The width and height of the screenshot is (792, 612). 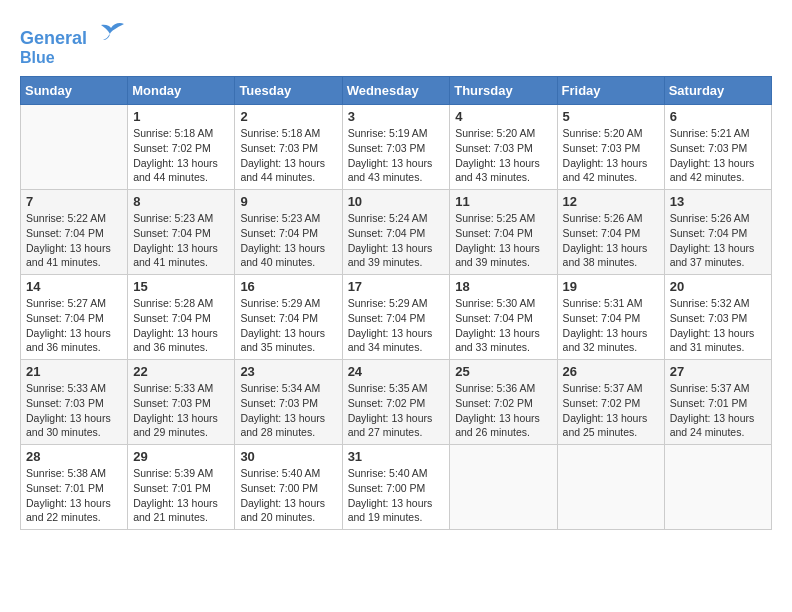 I want to click on cell-date: 18, so click(x=503, y=286).